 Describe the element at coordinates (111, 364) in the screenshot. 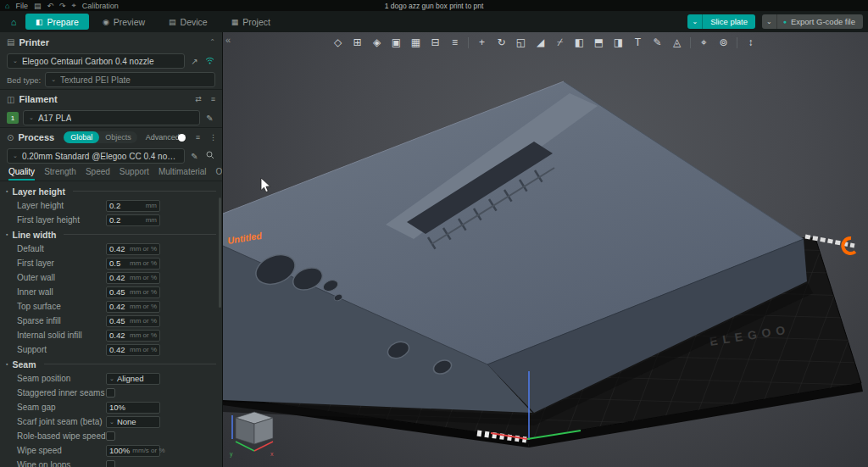

I see `group-header: ▪Seam` at that location.